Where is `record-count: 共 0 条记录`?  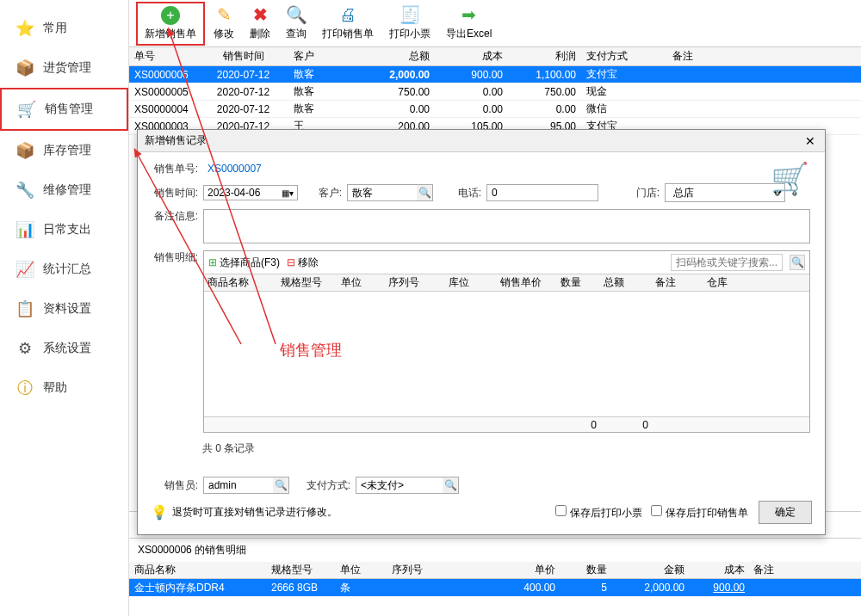
record-count: 共 0 条记录 is located at coordinates (481, 451).